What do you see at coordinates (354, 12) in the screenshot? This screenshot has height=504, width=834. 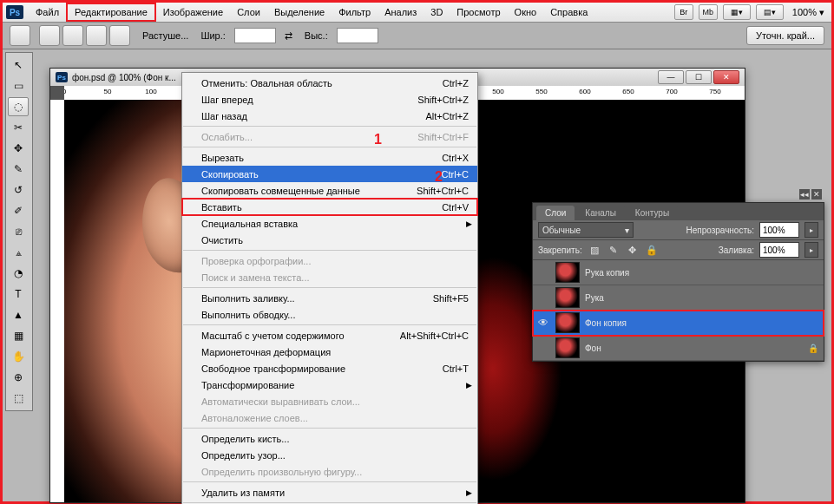 I see `menu-фильтр: Фильтр` at bounding box center [354, 12].